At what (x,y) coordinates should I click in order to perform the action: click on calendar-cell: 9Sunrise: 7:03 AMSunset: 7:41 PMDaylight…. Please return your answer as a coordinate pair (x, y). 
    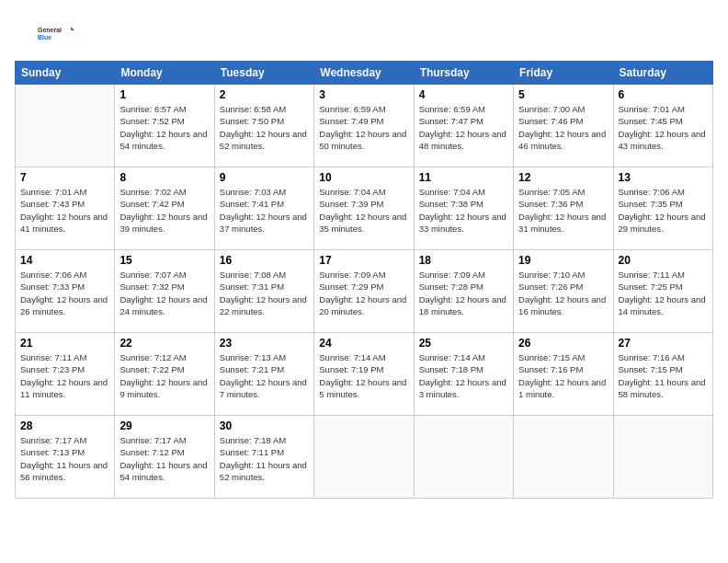
    Looking at the image, I should click on (264, 209).